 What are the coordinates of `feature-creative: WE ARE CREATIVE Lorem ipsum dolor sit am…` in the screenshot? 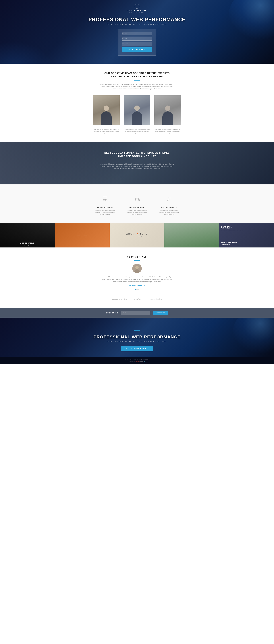 It's located at (105, 205).